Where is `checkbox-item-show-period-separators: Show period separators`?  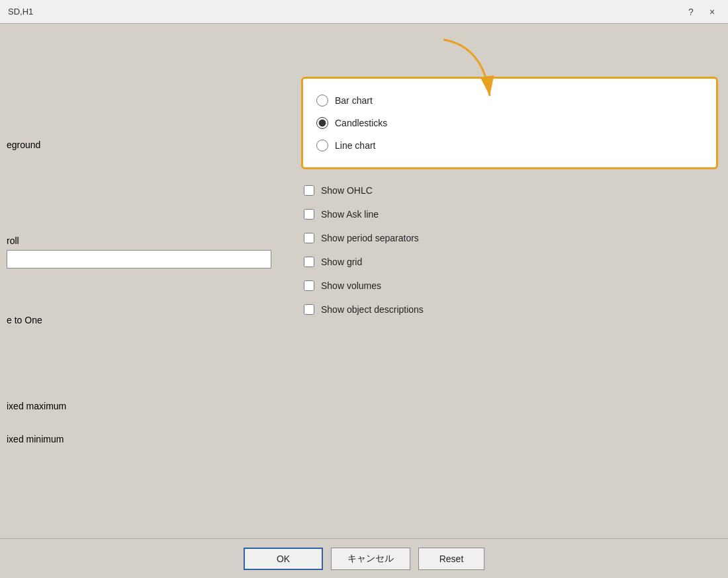
checkbox-item-show-period-separators: Show period separators is located at coordinates (510, 238).